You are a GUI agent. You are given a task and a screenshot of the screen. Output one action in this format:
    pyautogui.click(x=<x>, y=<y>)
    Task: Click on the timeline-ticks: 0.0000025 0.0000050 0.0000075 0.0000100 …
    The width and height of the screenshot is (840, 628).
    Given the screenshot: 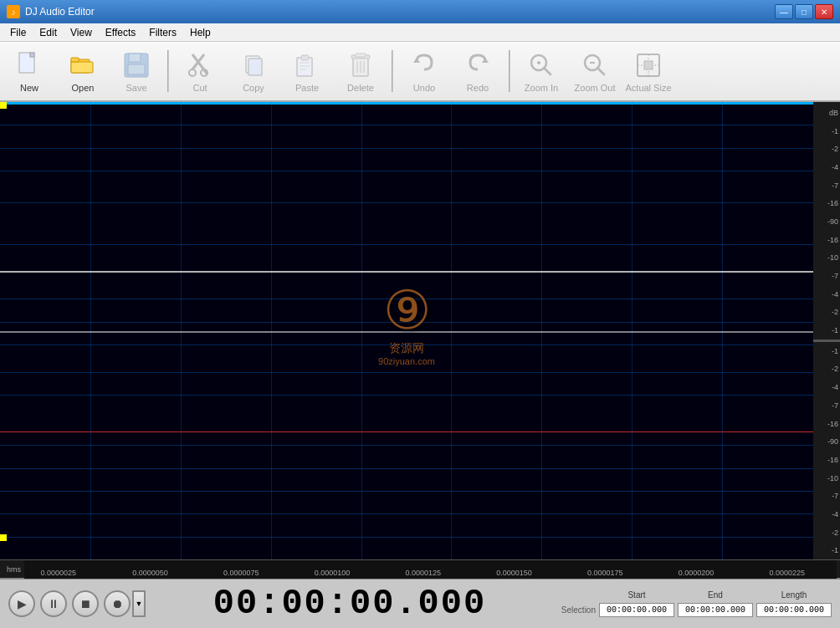 What is the action you would take?
    pyautogui.click(x=430, y=569)
    